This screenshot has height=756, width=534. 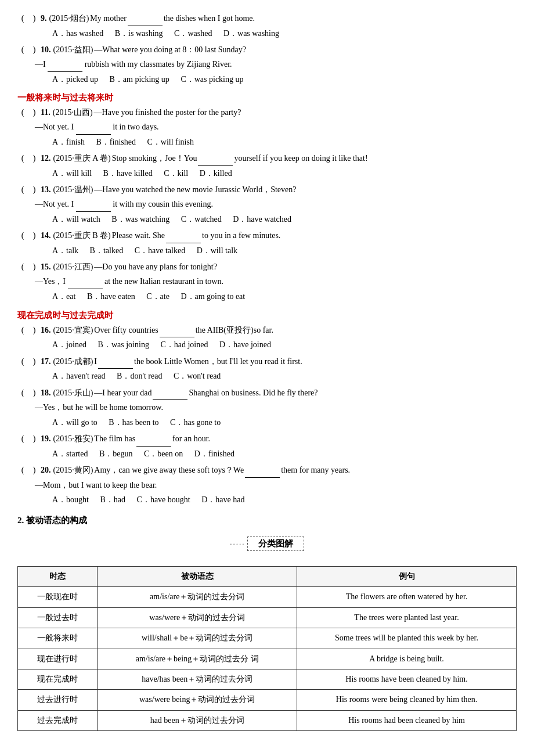 What do you see at coordinates (111, 296) in the screenshot?
I see `q15-option-b: B．have eaten` at bounding box center [111, 296].